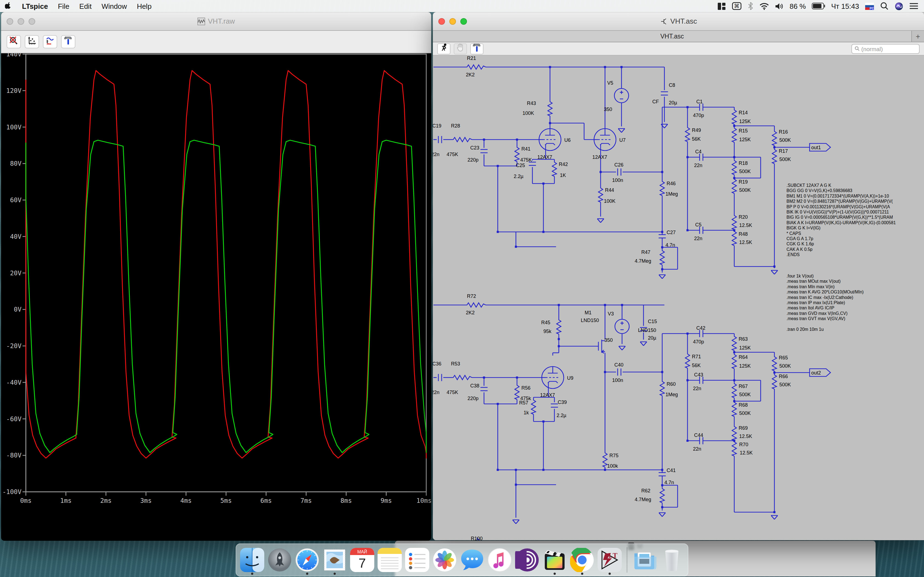  Describe the element at coordinates (845, 6) in the screenshot. I see `menu-clock: Чт 15:43` at that location.